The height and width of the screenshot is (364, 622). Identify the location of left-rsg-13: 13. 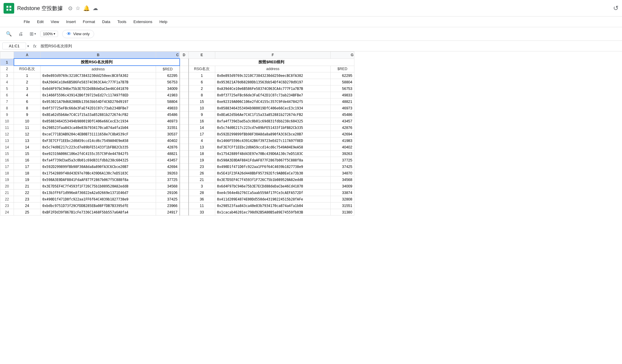
(27, 141).